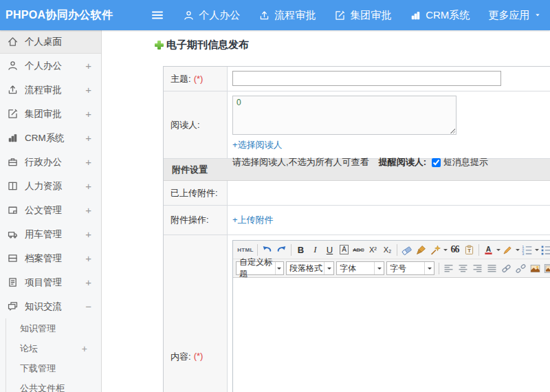  I want to click on sidebar-subitem-0: 知识管理, so click(54, 329).